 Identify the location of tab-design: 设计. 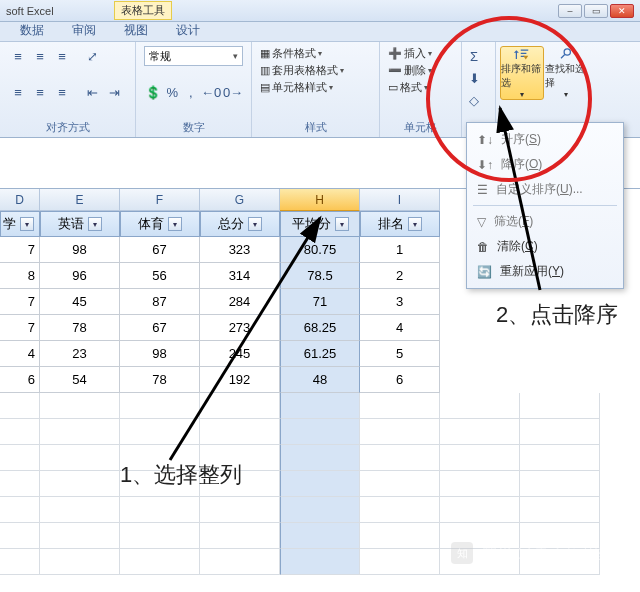
(188, 30).